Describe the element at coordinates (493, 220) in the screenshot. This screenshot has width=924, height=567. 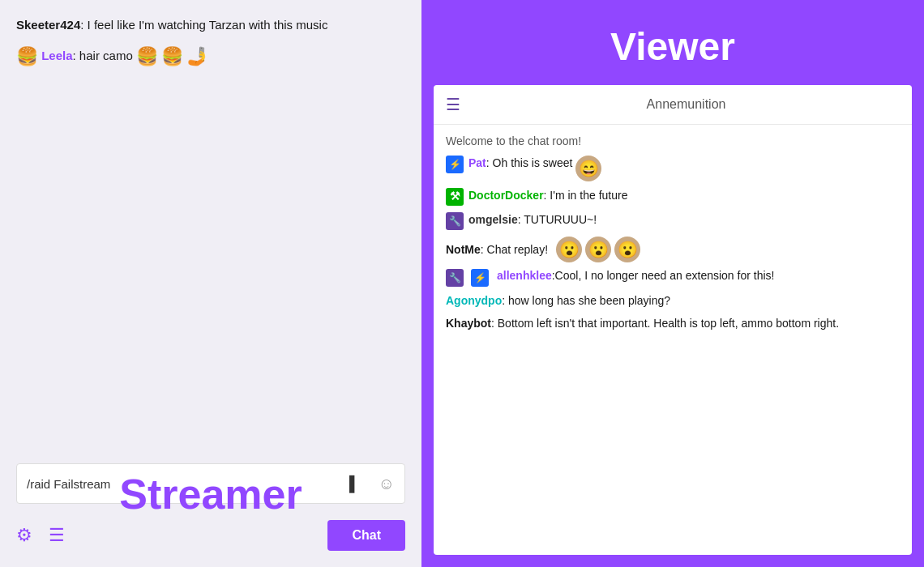
I see `username-omgelsie: omgelsie` at that location.